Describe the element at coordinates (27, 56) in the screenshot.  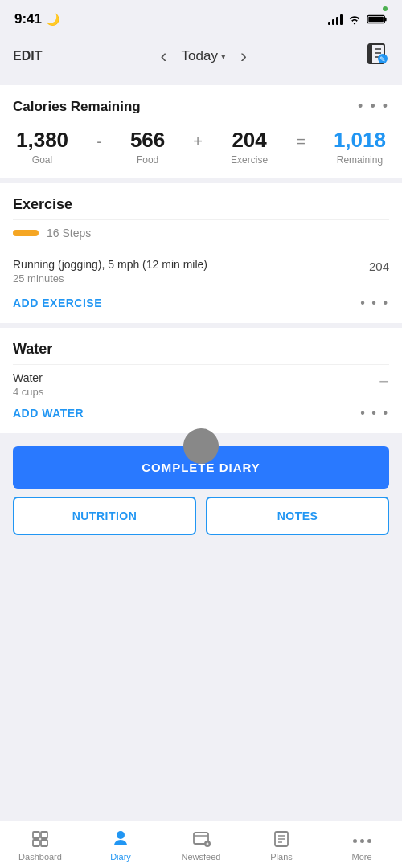
I see `edit-button: EDIT` at that location.